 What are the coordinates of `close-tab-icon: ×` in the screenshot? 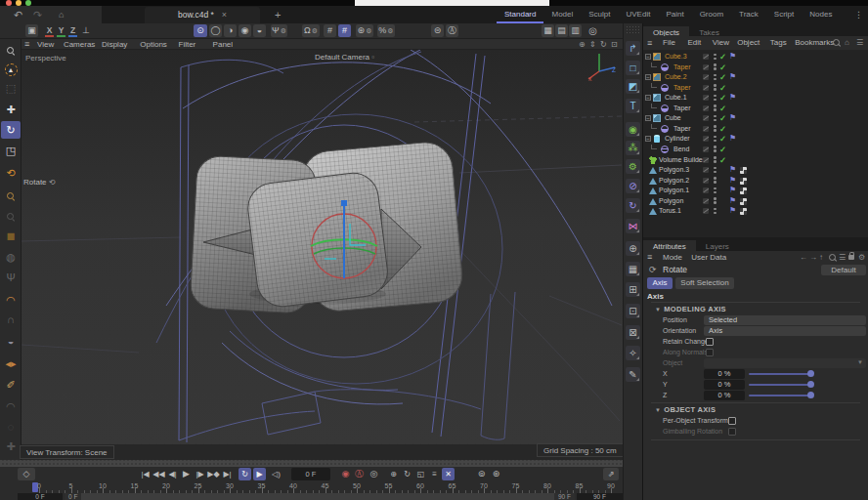 It's located at (225, 15).